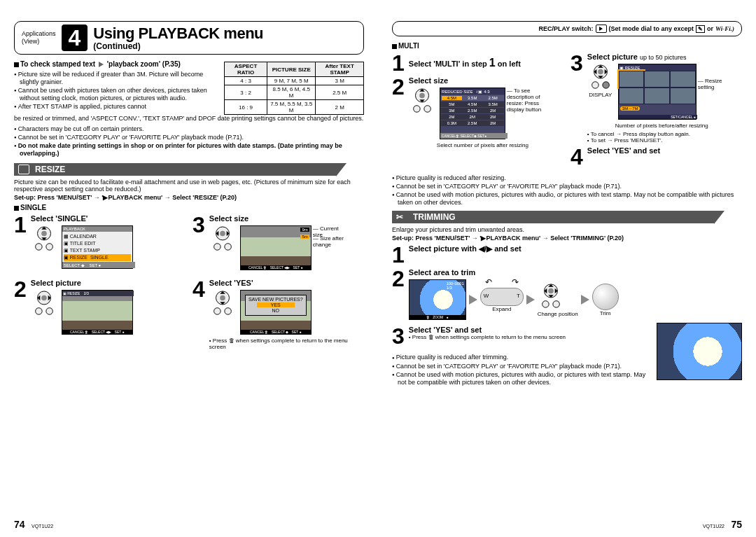 The image size is (756, 537). What do you see at coordinates (75, 38) in the screenshot?
I see `header-chapter-number: 4` at bounding box center [75, 38].